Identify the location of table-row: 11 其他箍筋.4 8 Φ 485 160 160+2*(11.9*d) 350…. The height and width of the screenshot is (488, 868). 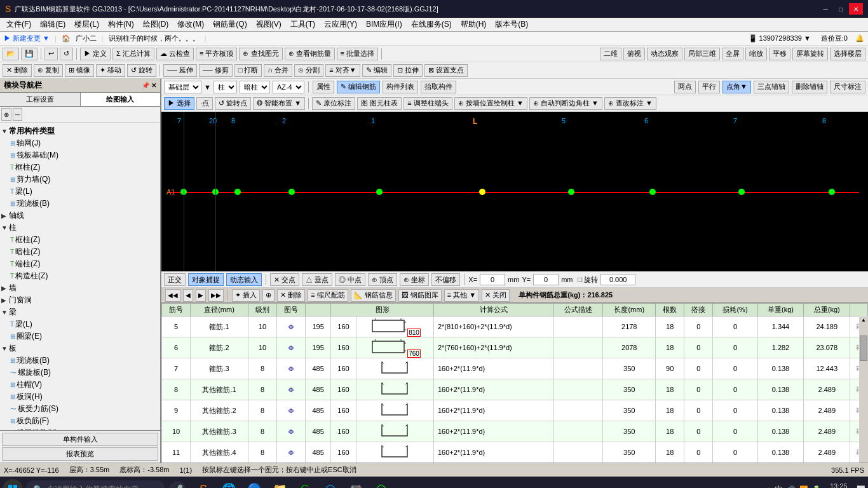
(515, 452).